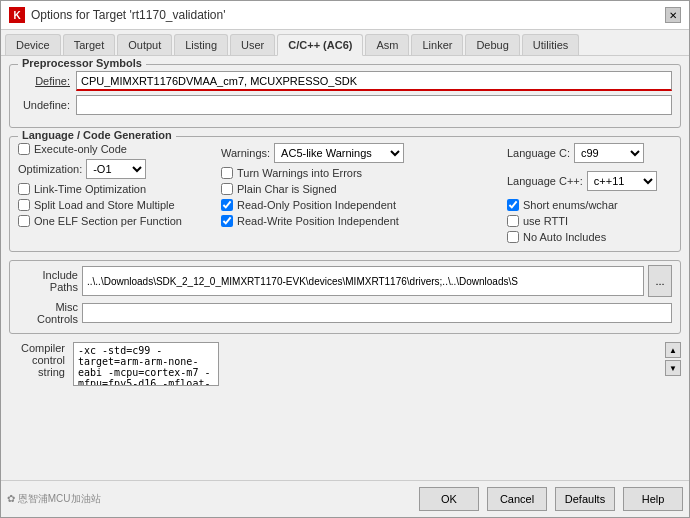  What do you see at coordinates (146, 364) in the screenshot?
I see `compiler-control-textarea: -xc -std=c99 -target=arm-arm-none-eabi -…` at bounding box center [146, 364].